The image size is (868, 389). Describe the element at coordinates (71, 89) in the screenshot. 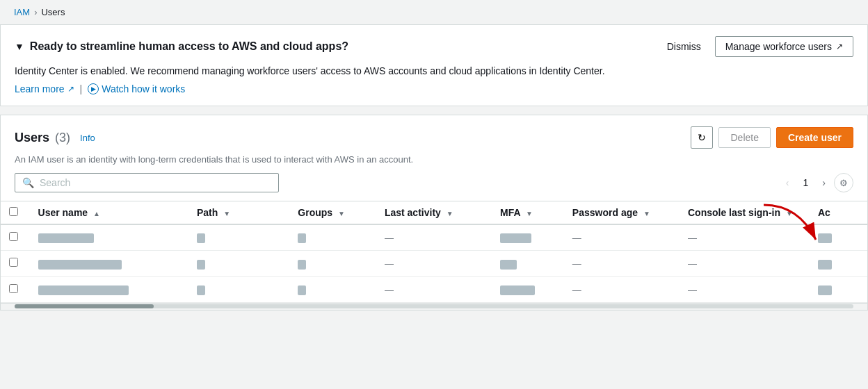

I see `learn-more-external-icon: ↗` at that location.